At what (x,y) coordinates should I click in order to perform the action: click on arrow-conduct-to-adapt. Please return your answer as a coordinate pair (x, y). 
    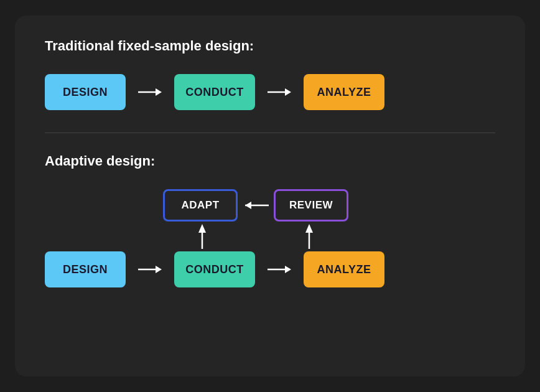
    Looking at the image, I should click on (202, 236).